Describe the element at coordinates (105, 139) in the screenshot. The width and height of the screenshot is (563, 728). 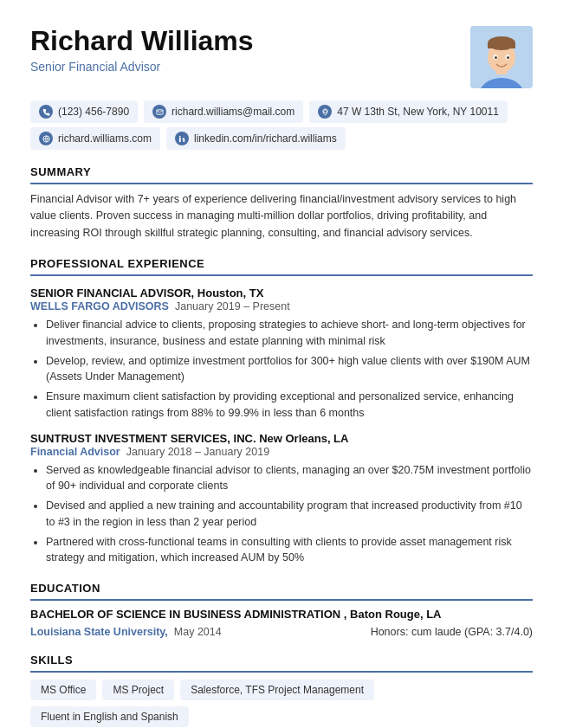
I see `website-value: richard.williams.com` at that location.